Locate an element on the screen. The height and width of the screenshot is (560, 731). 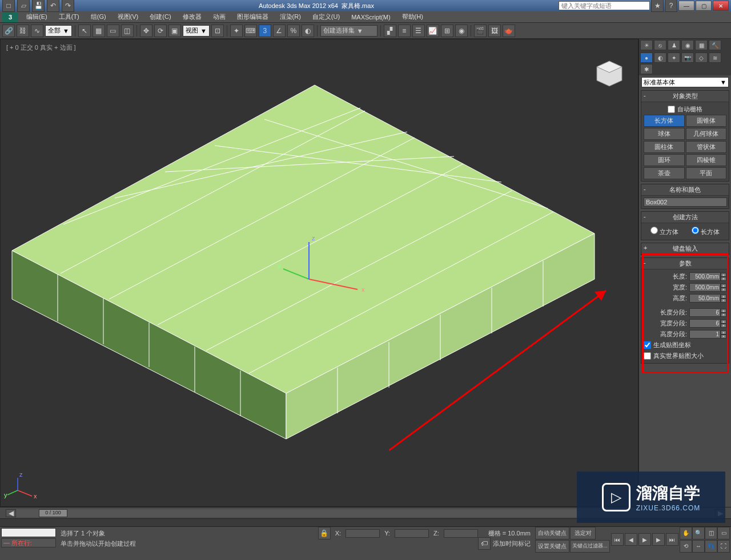
tab-modify-icon: ⎋ is located at coordinates (660, 45).